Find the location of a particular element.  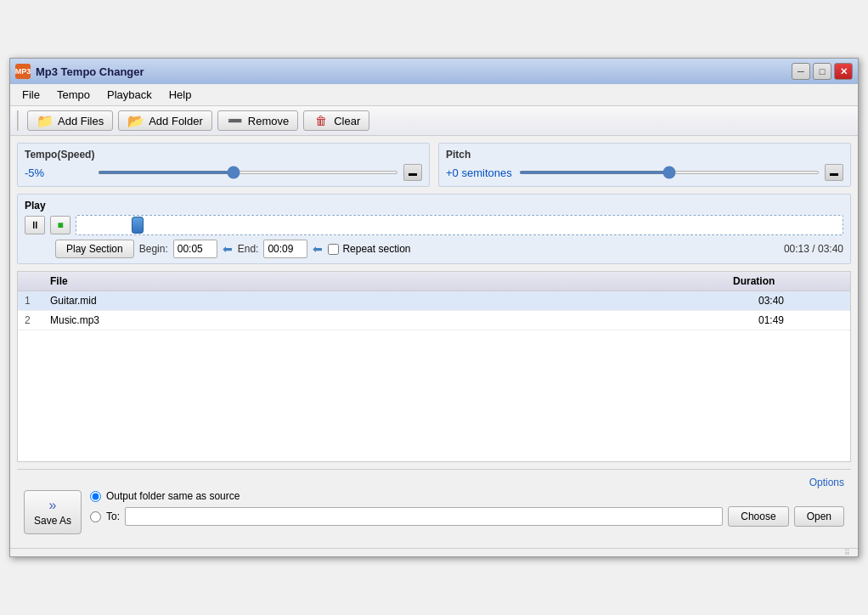

save-as-label: Save As is located at coordinates (53, 521).